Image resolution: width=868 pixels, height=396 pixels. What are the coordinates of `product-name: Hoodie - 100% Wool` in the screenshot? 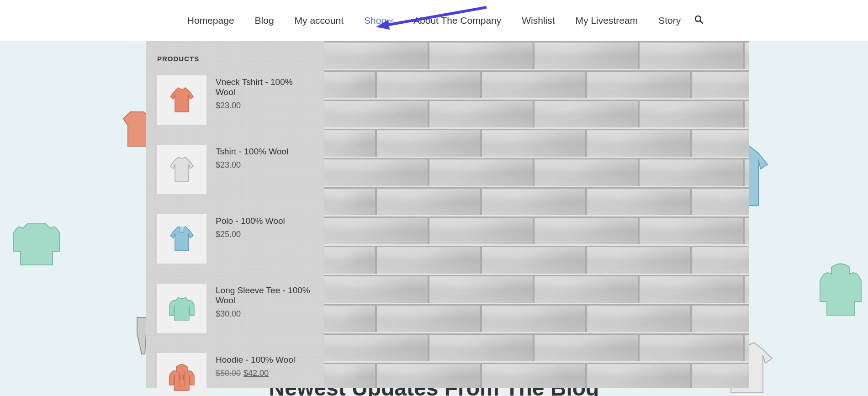 It's located at (255, 360).